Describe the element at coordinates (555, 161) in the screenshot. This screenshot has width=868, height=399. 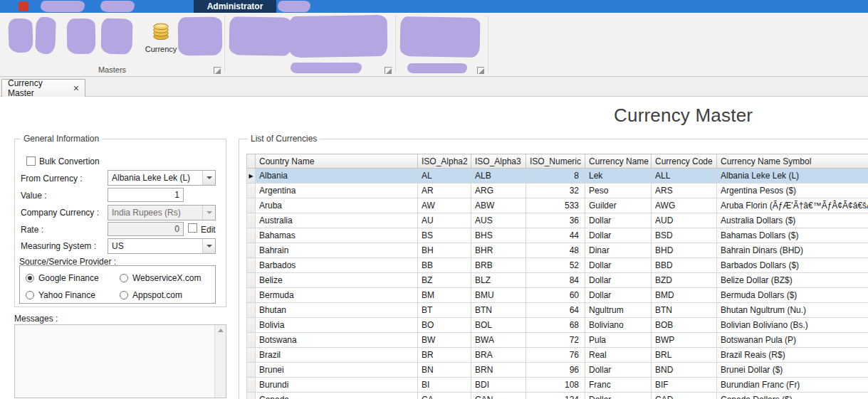
I see `column-header-iso-numeric: ISO_Numeric` at that location.